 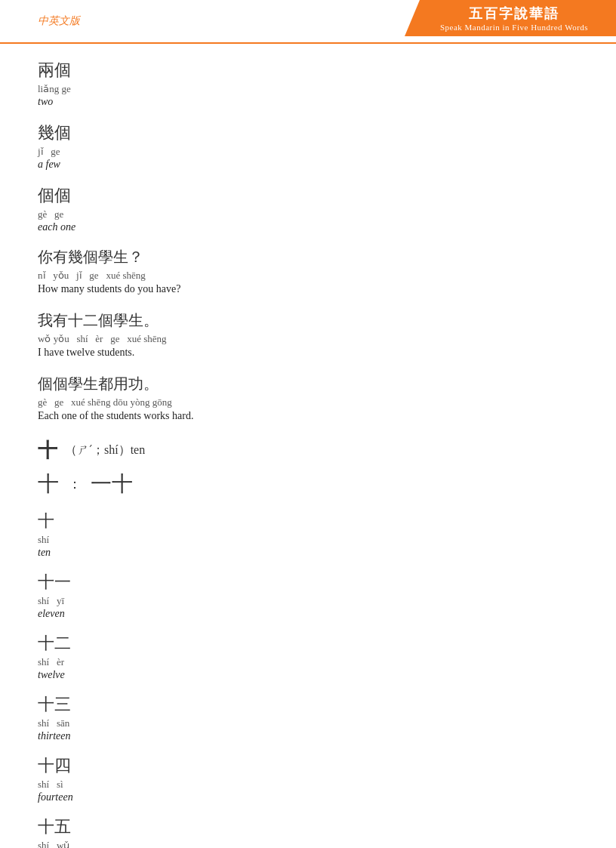 I want to click on vocab-chinese-1: 兩個, so click(x=308, y=70).